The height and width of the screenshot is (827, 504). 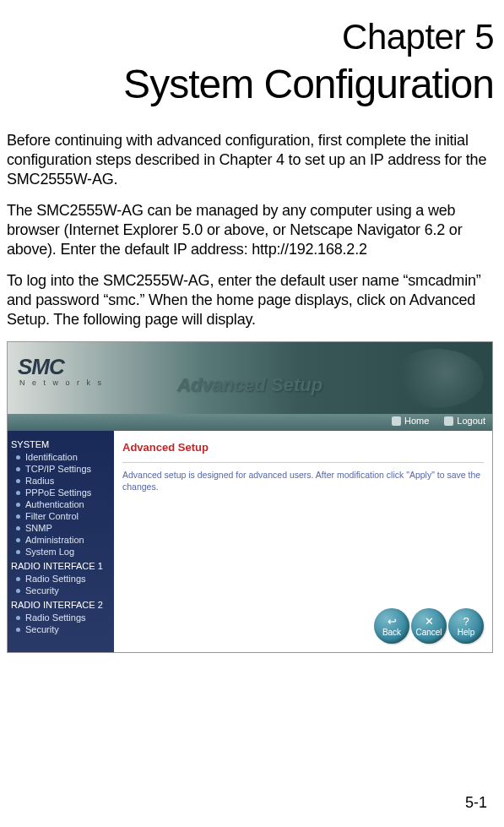 I want to click on home-button: Home, so click(x=410, y=421).